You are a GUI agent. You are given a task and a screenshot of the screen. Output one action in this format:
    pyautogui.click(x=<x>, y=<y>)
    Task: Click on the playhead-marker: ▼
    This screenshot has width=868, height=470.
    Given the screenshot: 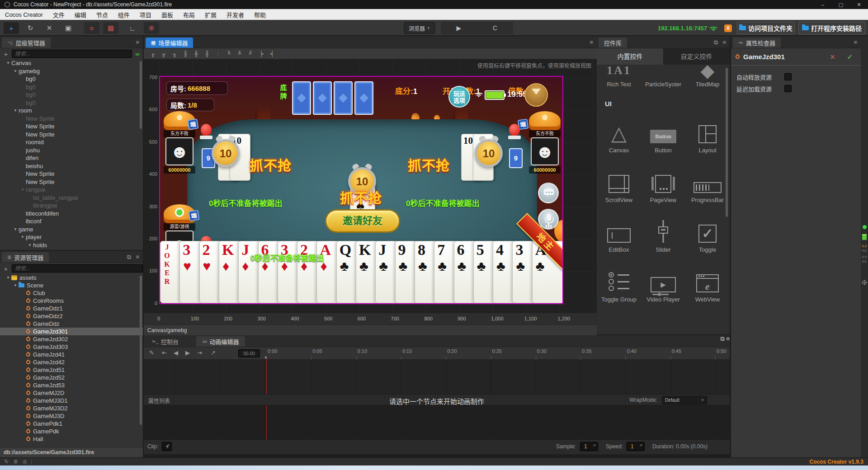 What is the action you would take?
    pyautogui.click(x=266, y=358)
    